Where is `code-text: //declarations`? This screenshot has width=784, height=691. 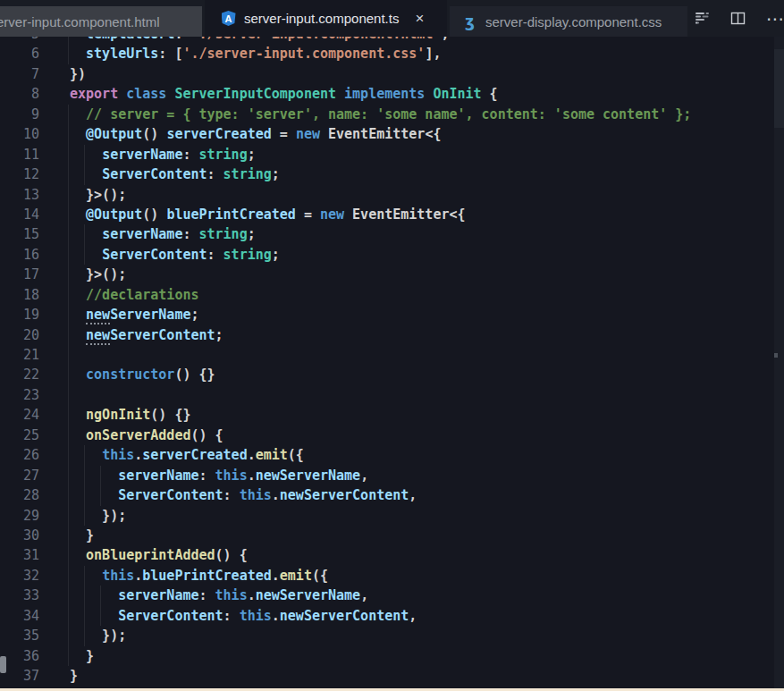 code-text: //declarations is located at coordinates (120, 295).